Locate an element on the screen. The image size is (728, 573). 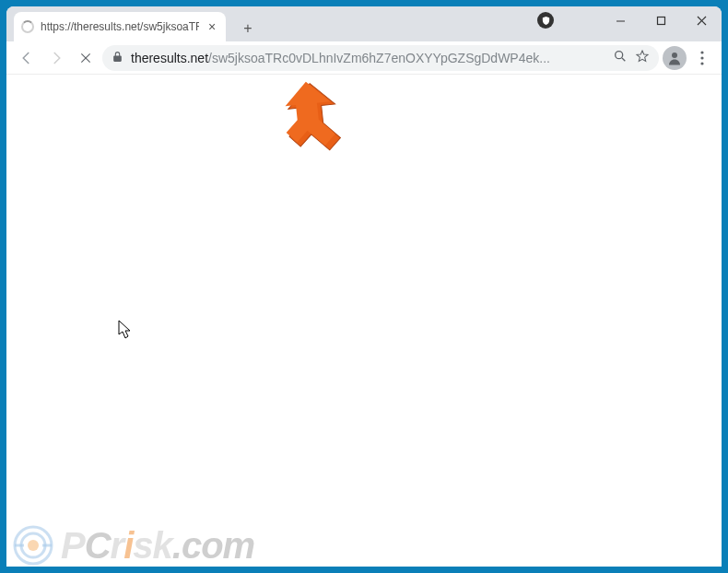
window-controls is located at coordinates (661, 20).